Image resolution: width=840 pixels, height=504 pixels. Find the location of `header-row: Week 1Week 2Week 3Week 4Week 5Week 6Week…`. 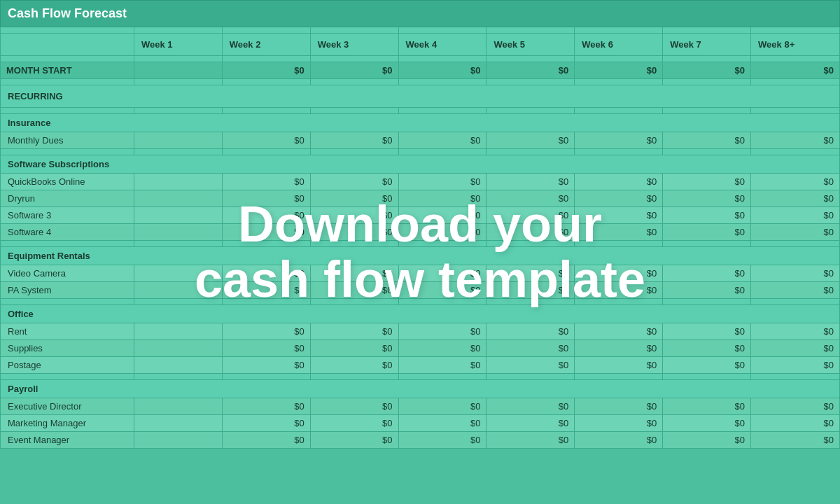

header-row: Week 1Week 2Week 3Week 4Week 5Week 6Week… is located at coordinates (420, 45).